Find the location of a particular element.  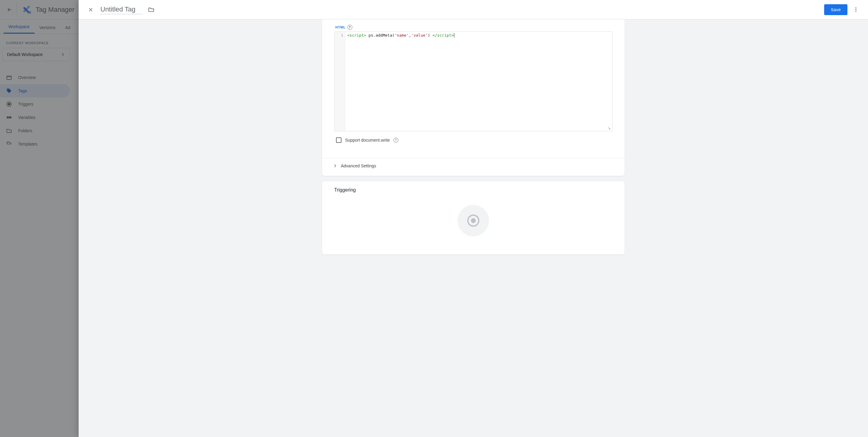

panel-header: Save is located at coordinates (473, 9).